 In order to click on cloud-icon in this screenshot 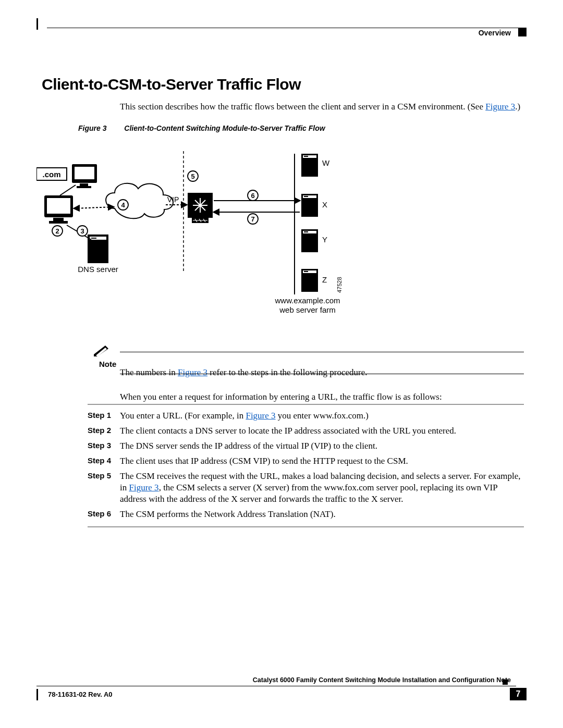, I will do `click(140, 201)`.